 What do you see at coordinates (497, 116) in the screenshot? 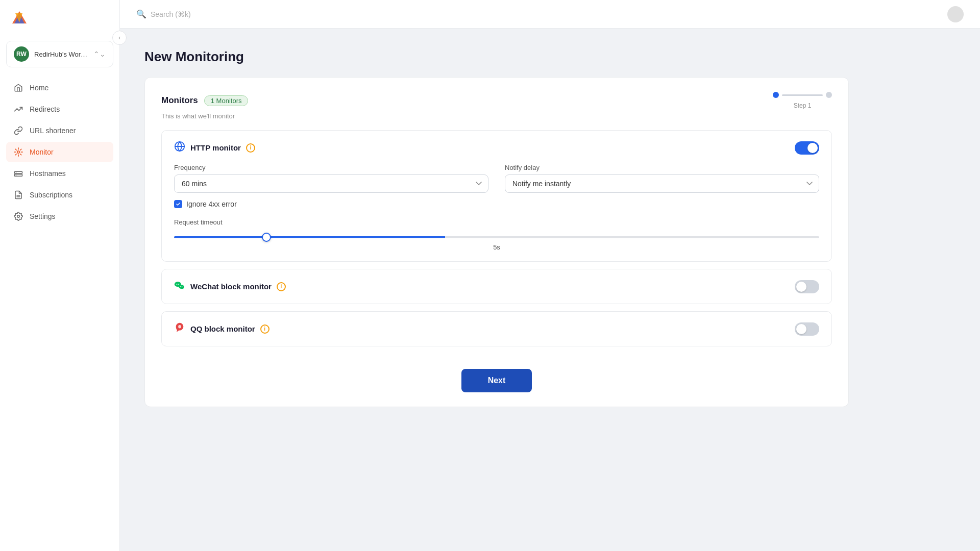
I see `card-subtitle: This is what we'll monitor` at bounding box center [497, 116].